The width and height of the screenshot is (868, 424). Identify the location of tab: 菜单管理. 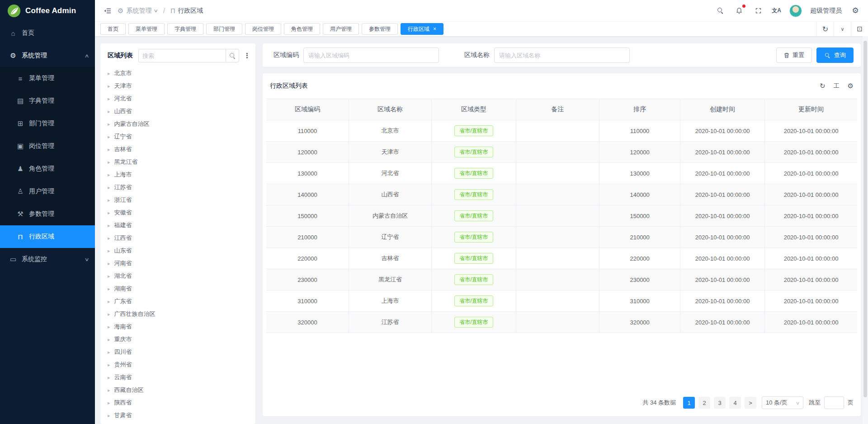
(146, 29).